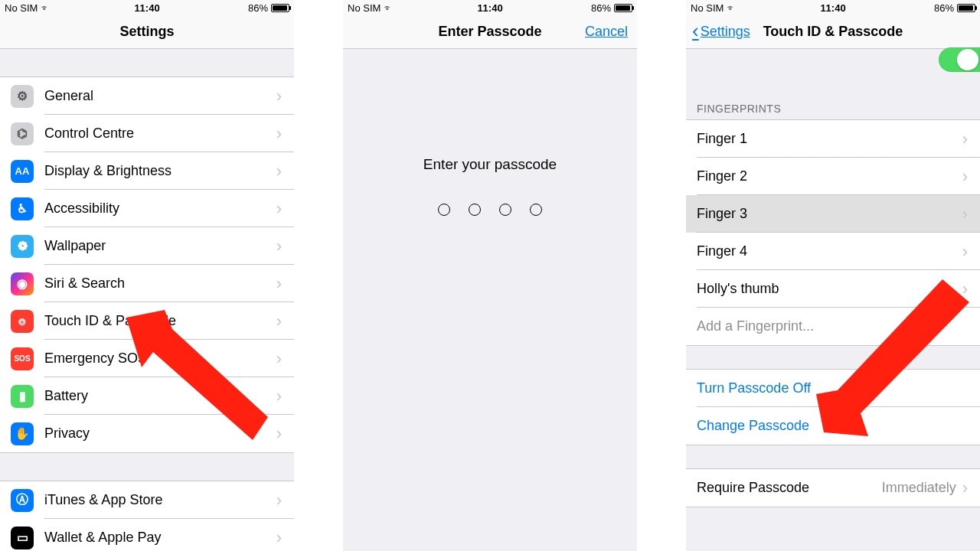 The height and width of the screenshot is (551, 980). Describe the element at coordinates (22, 284) in the screenshot. I see `siri-icon: ◉` at that location.